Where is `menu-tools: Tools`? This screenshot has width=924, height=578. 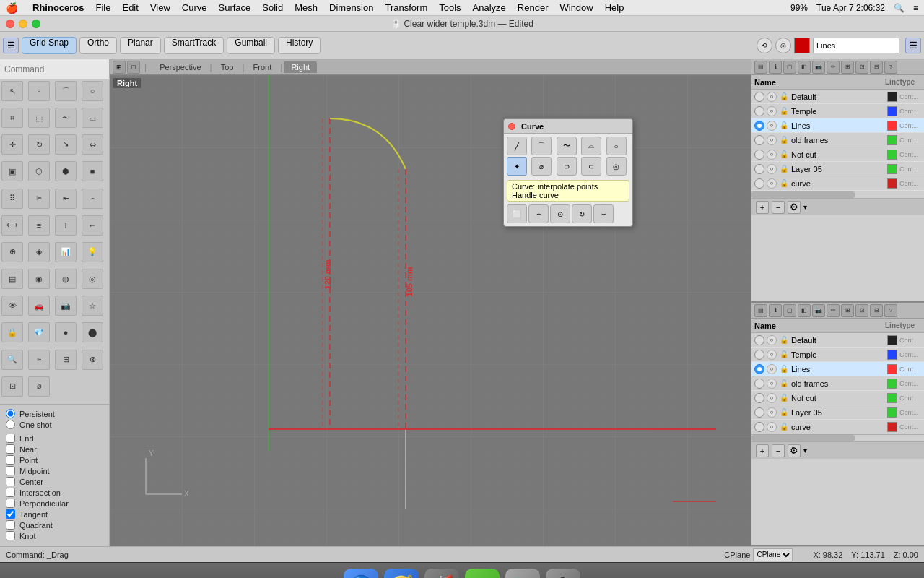
menu-tools: Tools is located at coordinates (450, 7).